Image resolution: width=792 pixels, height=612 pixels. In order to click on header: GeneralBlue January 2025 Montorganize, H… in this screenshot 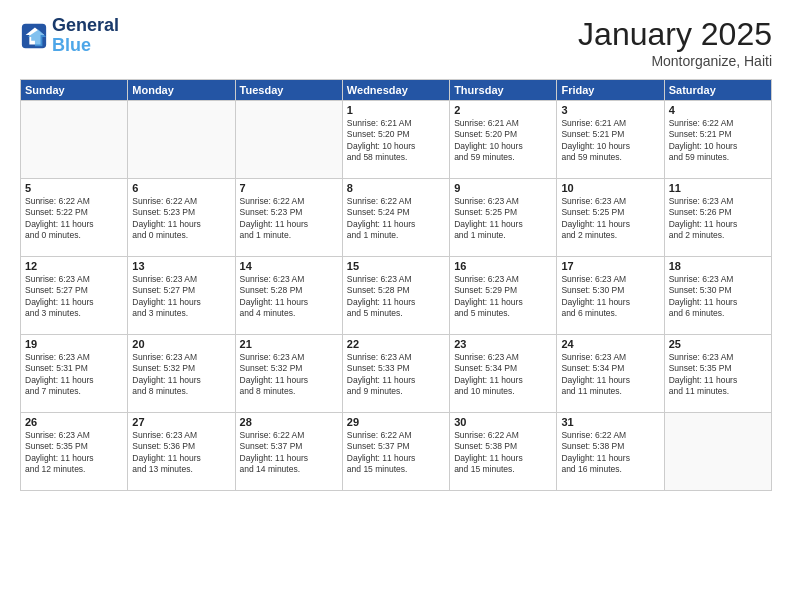, I will do `click(396, 42)`.